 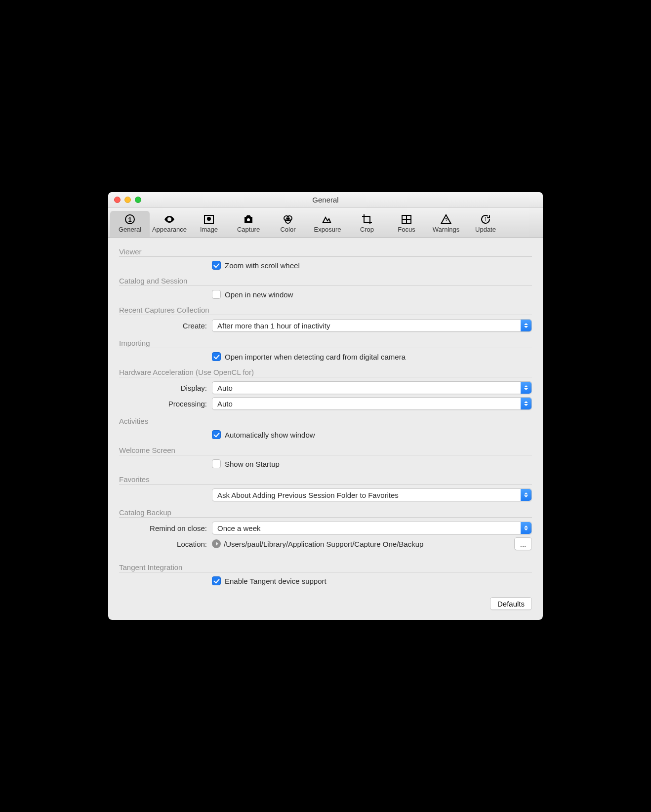 What do you see at coordinates (326, 200) in the screenshot?
I see `titlebar: General` at bounding box center [326, 200].